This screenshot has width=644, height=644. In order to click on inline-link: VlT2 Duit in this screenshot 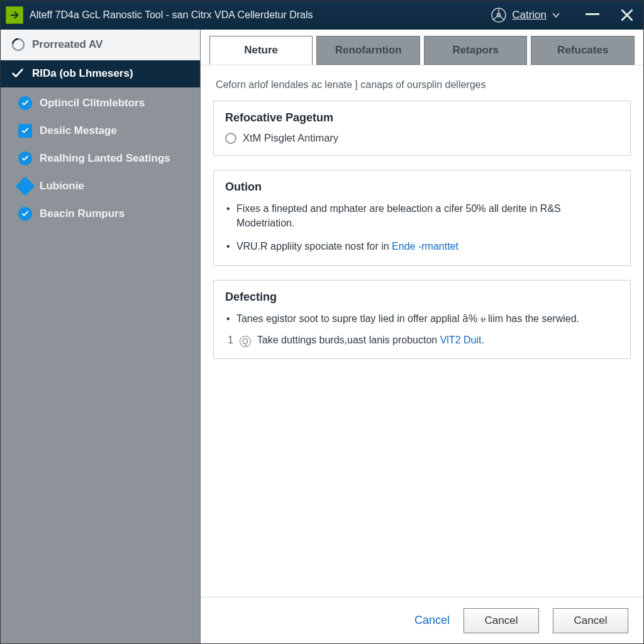, I will do `click(461, 340)`.